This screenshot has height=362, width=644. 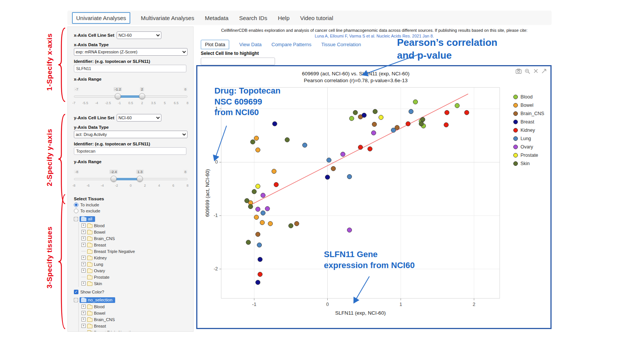 I want to click on nav-tab-search-ids: Search IDs, so click(x=253, y=18).